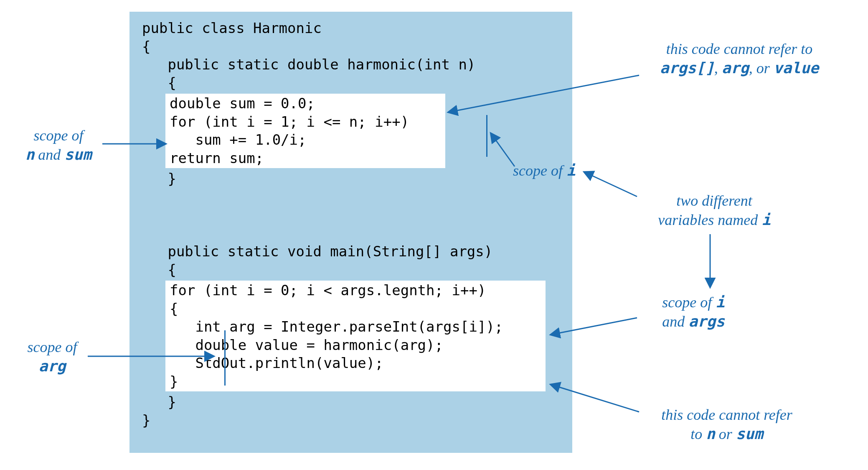  What do you see at coordinates (487, 136) in the screenshot?
I see `scope-bar-i-top` at bounding box center [487, 136].